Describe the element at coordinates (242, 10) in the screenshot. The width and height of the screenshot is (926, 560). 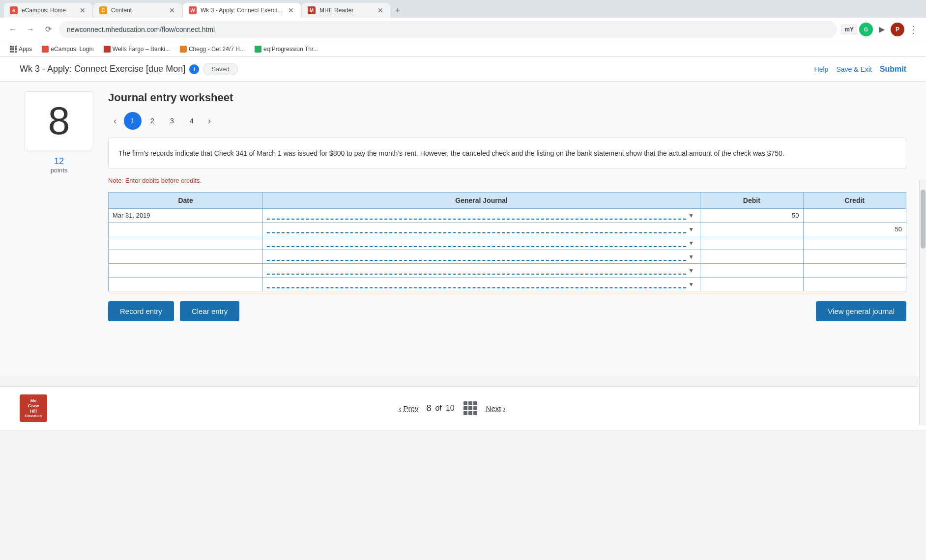
I see `tab-connect: W Wk 3 - Apply: Connect Exercise [ ✕` at that location.